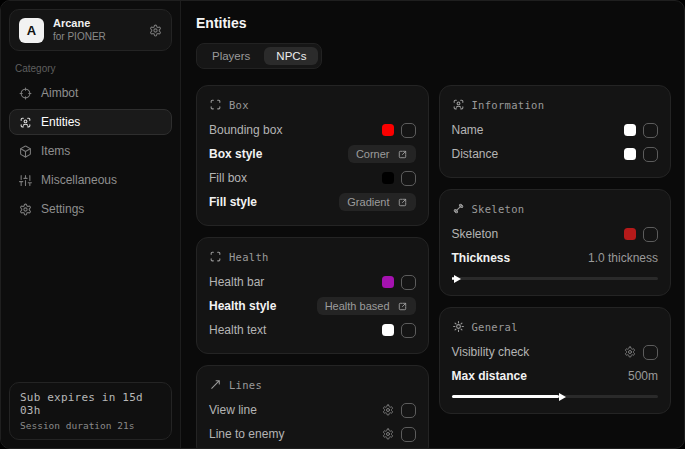 The width and height of the screenshot is (685, 449). Describe the element at coordinates (291, 56) in the screenshot. I see `tab-npcs: NPCs` at that location.